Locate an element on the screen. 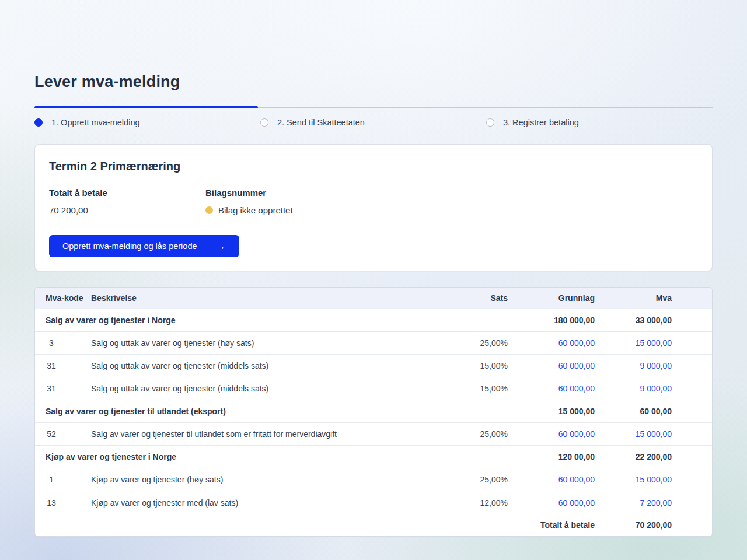  footer-total-label: Totalt å betale is located at coordinates (551, 525).